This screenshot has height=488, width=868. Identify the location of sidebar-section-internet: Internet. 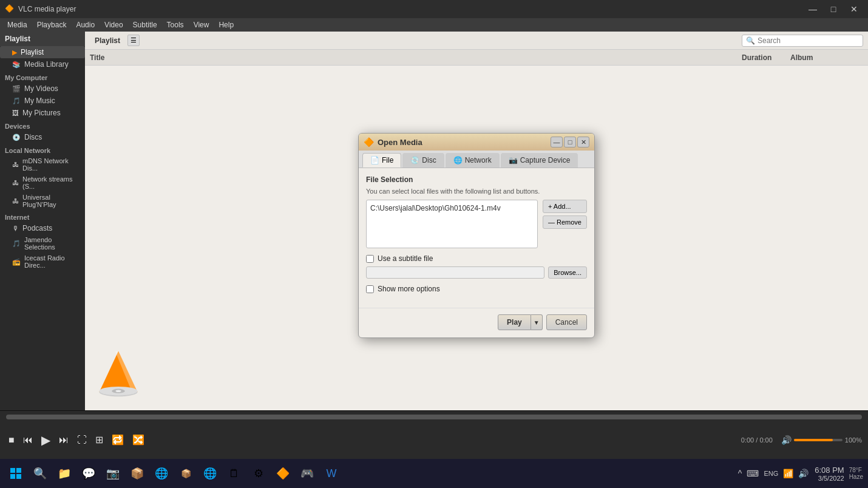
(42, 216).